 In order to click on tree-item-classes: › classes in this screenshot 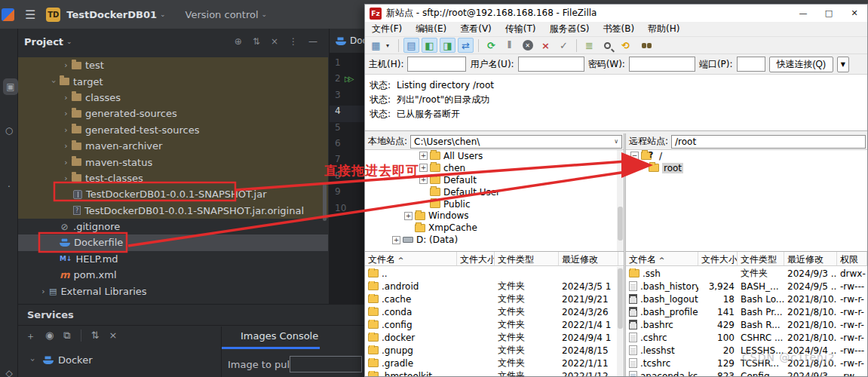, I will do `click(173, 98)`.